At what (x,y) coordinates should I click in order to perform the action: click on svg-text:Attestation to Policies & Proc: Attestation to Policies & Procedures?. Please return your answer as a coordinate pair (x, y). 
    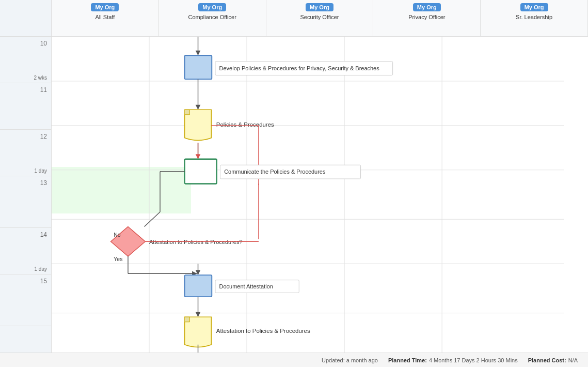
    Looking at the image, I should click on (196, 242).